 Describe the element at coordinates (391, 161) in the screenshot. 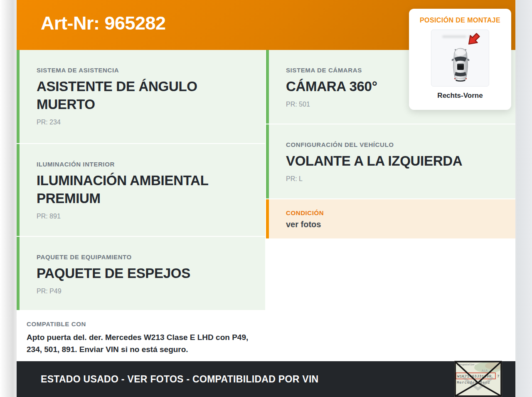

I see `feature-card-volante: CONFIGURACIÓN DEL VEHÍCULO VOLANTE A LA …` at that location.